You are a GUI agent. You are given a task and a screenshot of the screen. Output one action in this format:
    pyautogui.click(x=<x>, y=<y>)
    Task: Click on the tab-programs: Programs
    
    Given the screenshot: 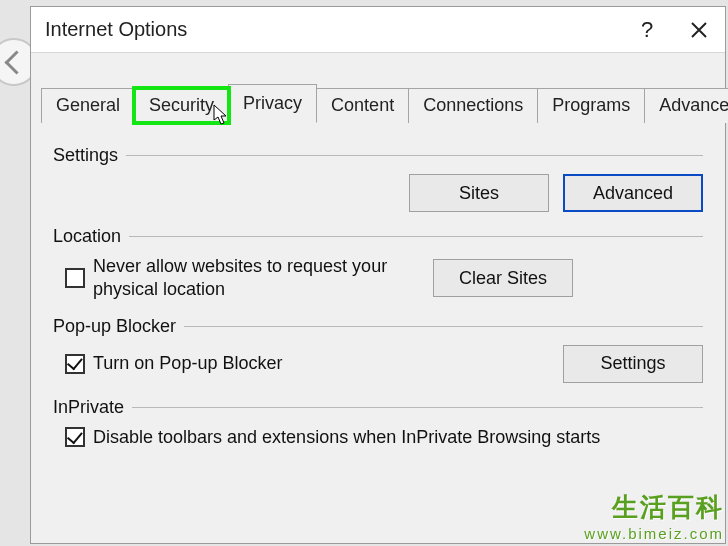 What is the action you would take?
    pyautogui.click(x=591, y=106)
    